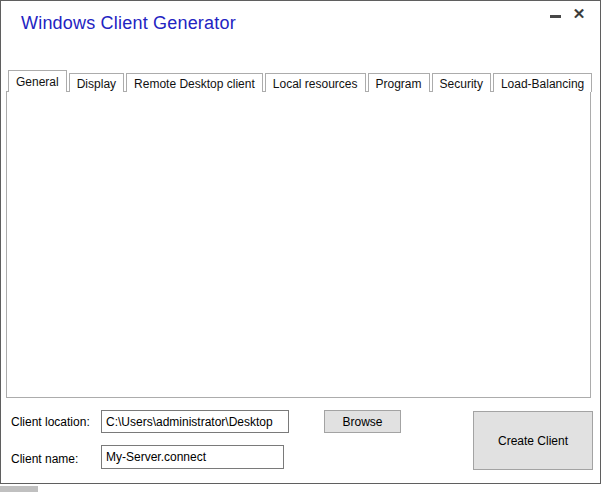 This screenshot has height=492, width=602. Describe the element at coordinates (19, 489) in the screenshot. I see `background-fragment` at that location.